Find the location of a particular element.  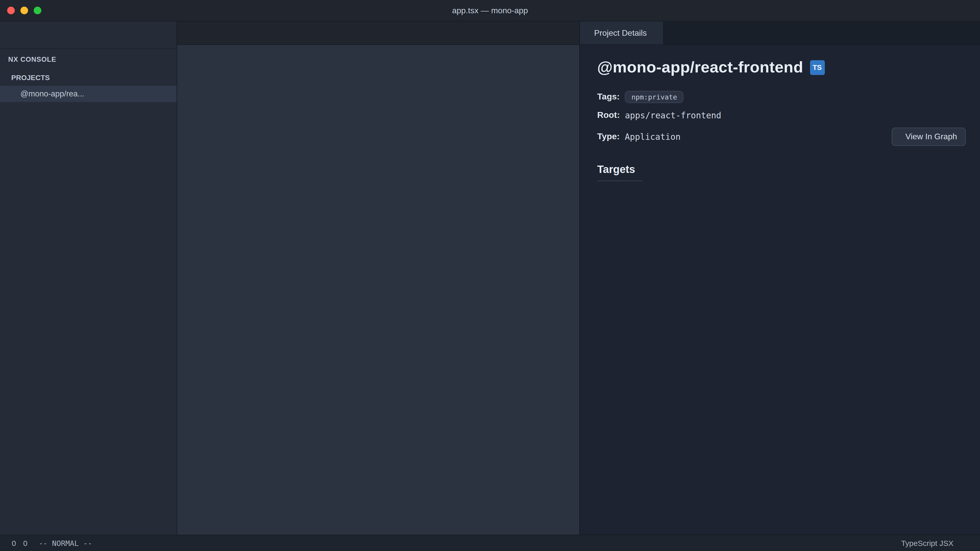

ellipsis-icon is located at coordinates (975, 33).